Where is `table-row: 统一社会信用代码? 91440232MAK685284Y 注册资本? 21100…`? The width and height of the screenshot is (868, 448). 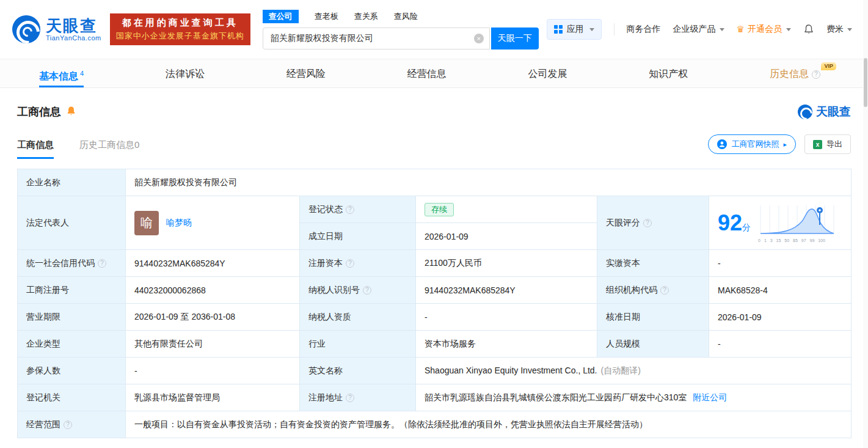
table-row: 统一社会信用代码? 91440232MAK685284Y 注册资本? 21100… is located at coordinates (435, 263).